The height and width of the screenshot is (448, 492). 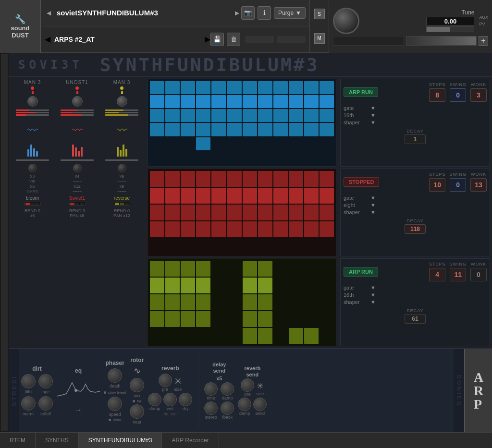 What do you see at coordinates (20, 28) in the screenshot?
I see `sound-label: sound` at bounding box center [20, 28].